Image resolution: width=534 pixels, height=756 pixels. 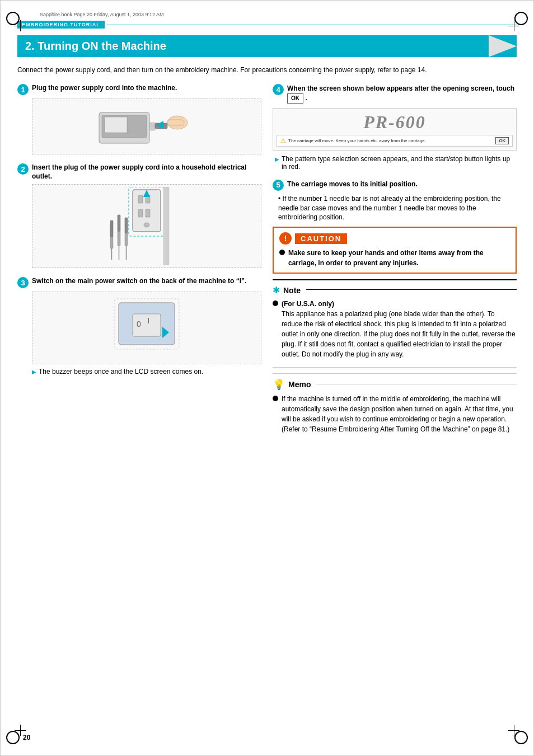 What do you see at coordinates (27, 738) in the screenshot?
I see `page-number: 20` at bounding box center [27, 738].